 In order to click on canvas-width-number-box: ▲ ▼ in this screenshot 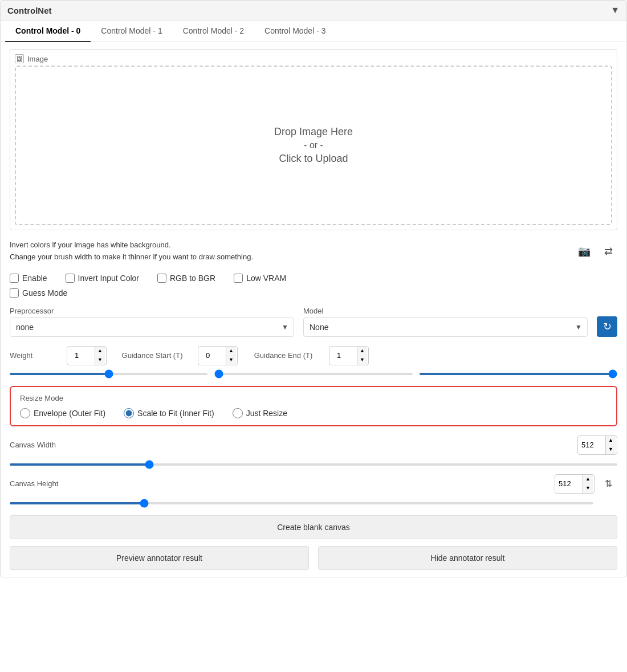, I will do `click(597, 445)`.